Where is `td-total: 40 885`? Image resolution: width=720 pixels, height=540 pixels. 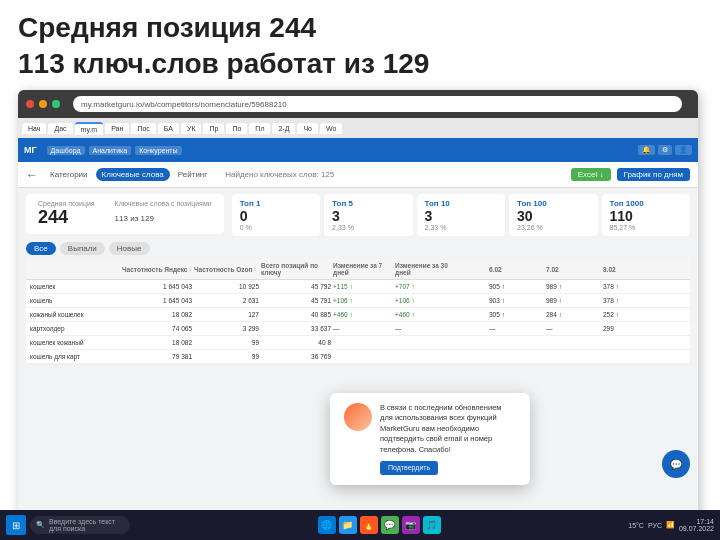 td-total: 40 885 is located at coordinates (296, 314).